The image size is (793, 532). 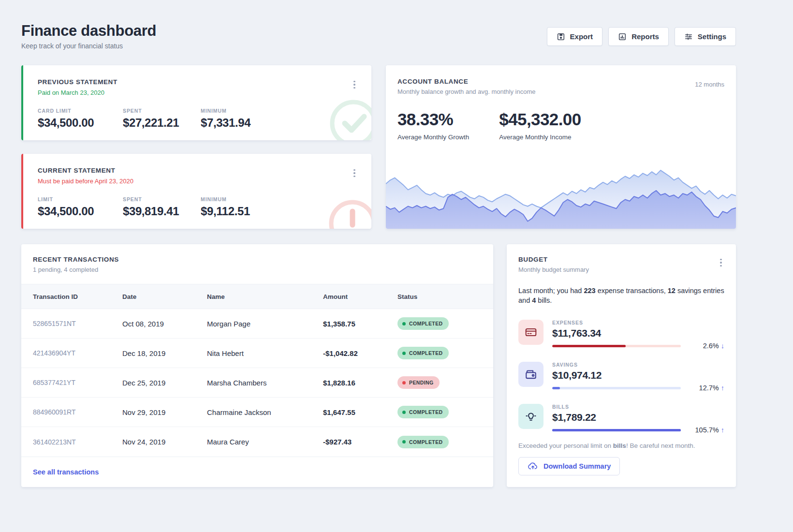 I want to click on cell-amount: $1,647.55, so click(x=360, y=412).